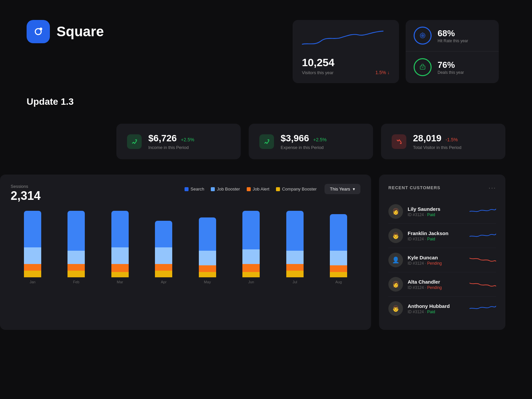 The image size is (532, 399). What do you see at coordinates (442, 252) in the screenshot?
I see `customers-panel: RECENT CUSTOMERS ··· 👩 Lily Saunders ID …` at bounding box center [442, 252].